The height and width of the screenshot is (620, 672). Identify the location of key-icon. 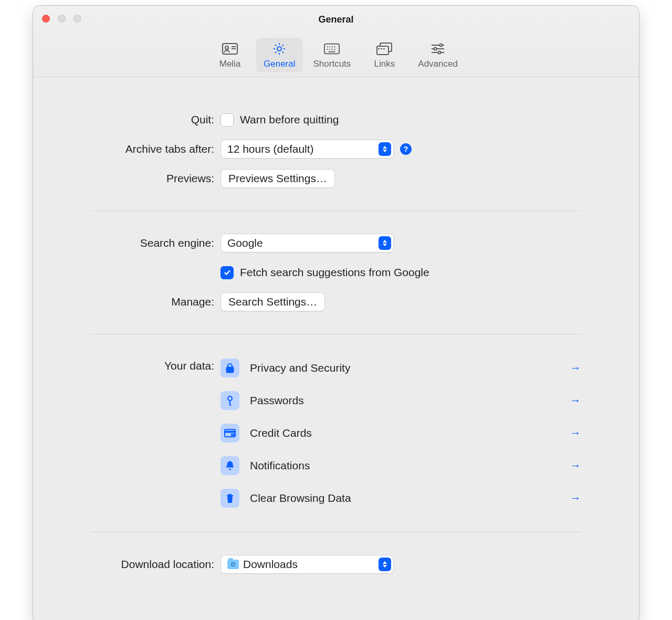
(230, 401).